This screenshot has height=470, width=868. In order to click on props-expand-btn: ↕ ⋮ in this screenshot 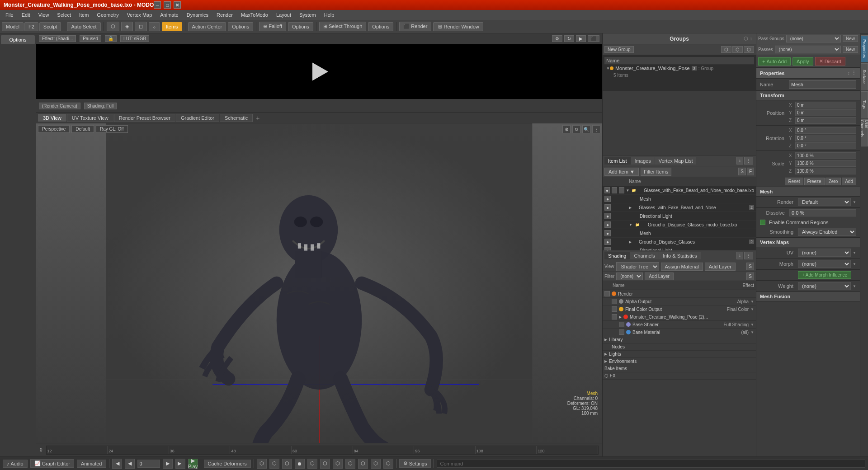, I will do `click(852, 73)`.